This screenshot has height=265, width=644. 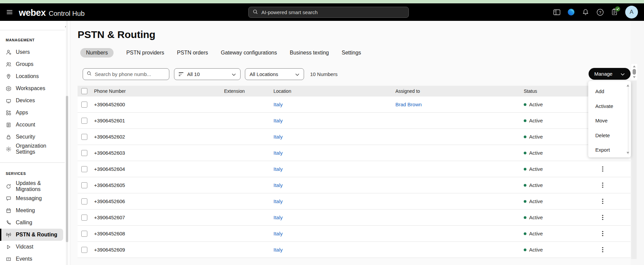 What do you see at coordinates (634, 170) in the screenshot?
I see `scrollbar-track` at bounding box center [634, 170].